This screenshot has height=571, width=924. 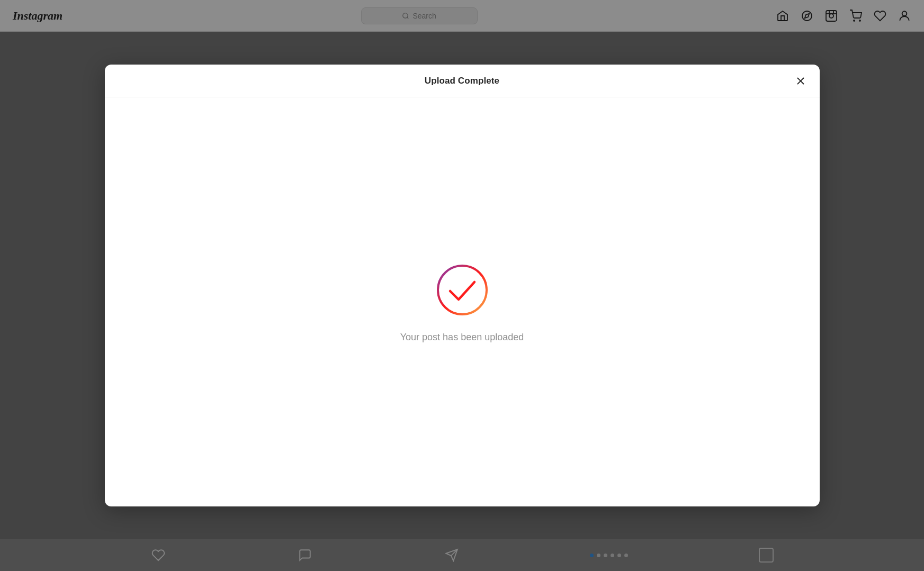 What do you see at coordinates (462, 81) in the screenshot?
I see `modal-title: Upload Complete` at bounding box center [462, 81].